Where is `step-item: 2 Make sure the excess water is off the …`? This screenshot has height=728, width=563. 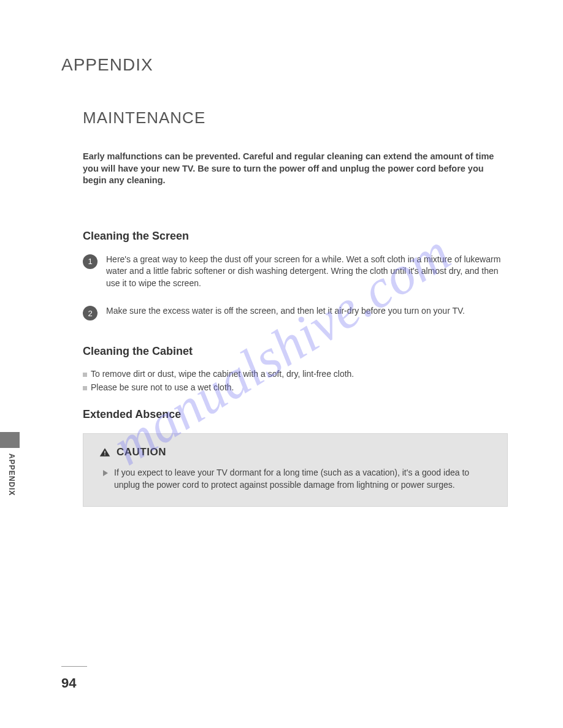
step-item: 2 Make sure the excess water is off the … is located at coordinates (296, 313).